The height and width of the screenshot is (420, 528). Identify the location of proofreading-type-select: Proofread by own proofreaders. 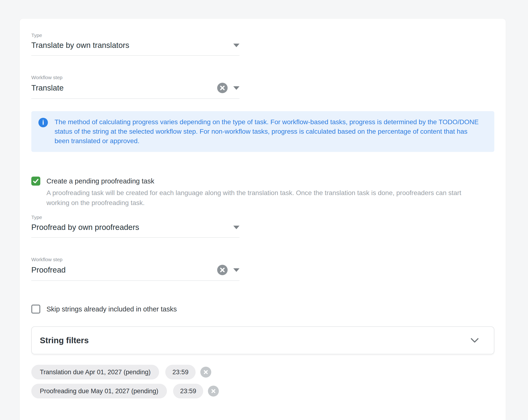
(135, 230).